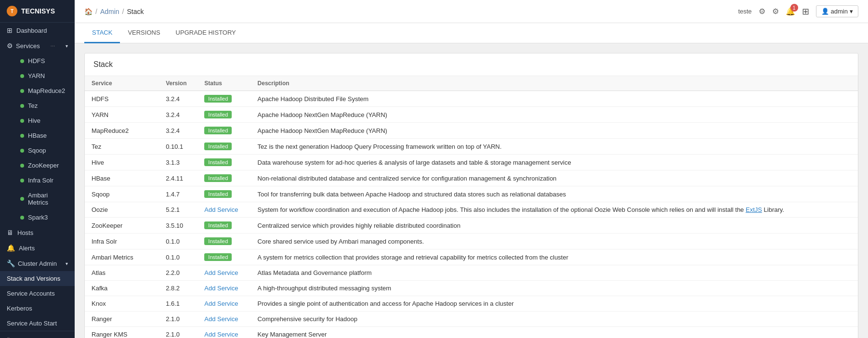 This screenshot has width=868, height=338. I want to click on cell-description: Tez is the next generation Hadoop Query …, so click(554, 146).